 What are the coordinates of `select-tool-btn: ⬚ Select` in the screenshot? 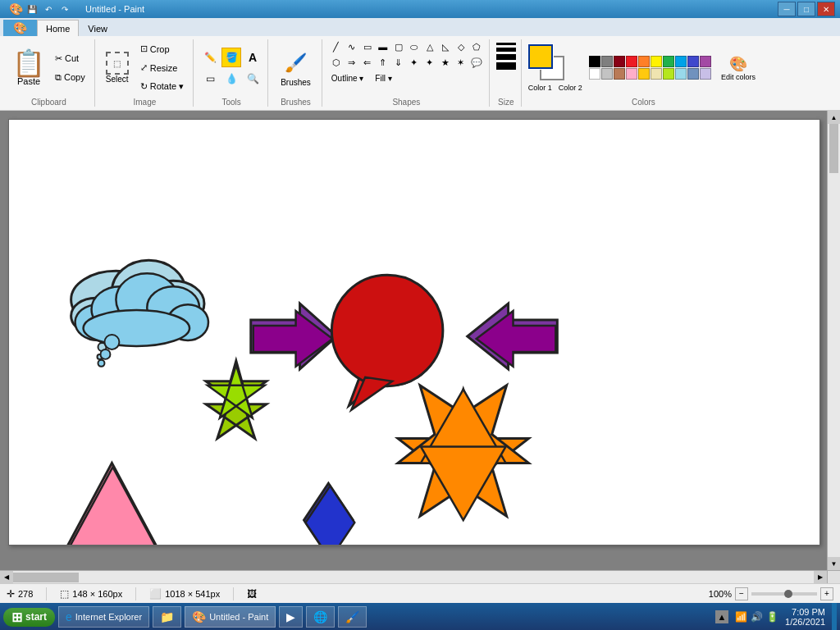 It's located at (117, 67).